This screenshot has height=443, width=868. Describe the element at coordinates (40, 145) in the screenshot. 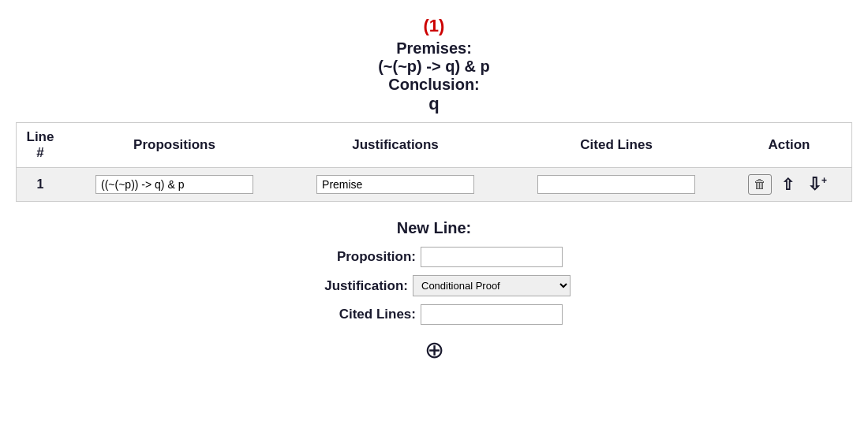

I see `col-header-line: Line #` at that location.